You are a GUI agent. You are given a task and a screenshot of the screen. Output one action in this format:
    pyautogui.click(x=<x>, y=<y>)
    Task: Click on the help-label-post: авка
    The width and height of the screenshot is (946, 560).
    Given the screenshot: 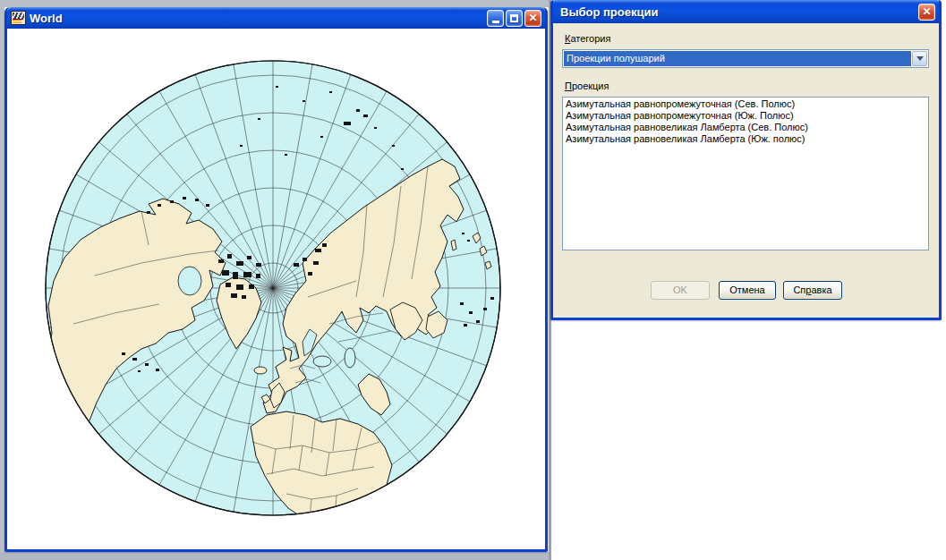 What is the action you would take?
    pyautogui.click(x=822, y=290)
    